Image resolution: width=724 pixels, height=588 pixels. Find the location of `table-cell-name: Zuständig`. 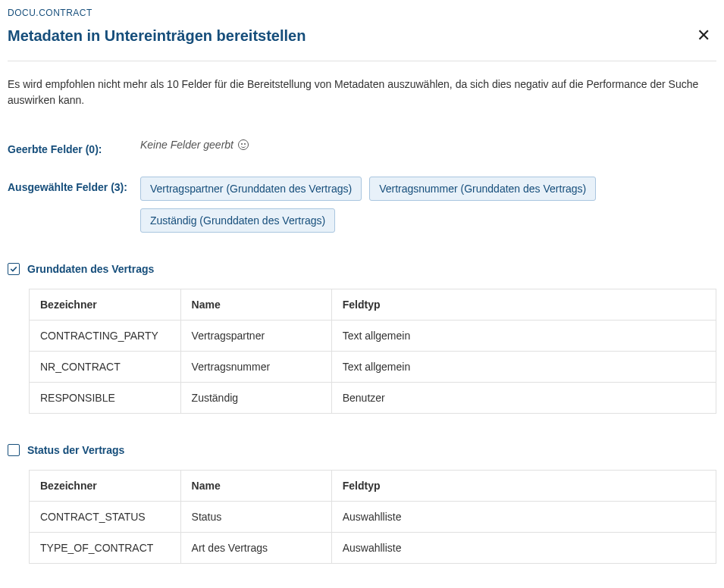

table-cell-name: Zuständig is located at coordinates (256, 399).